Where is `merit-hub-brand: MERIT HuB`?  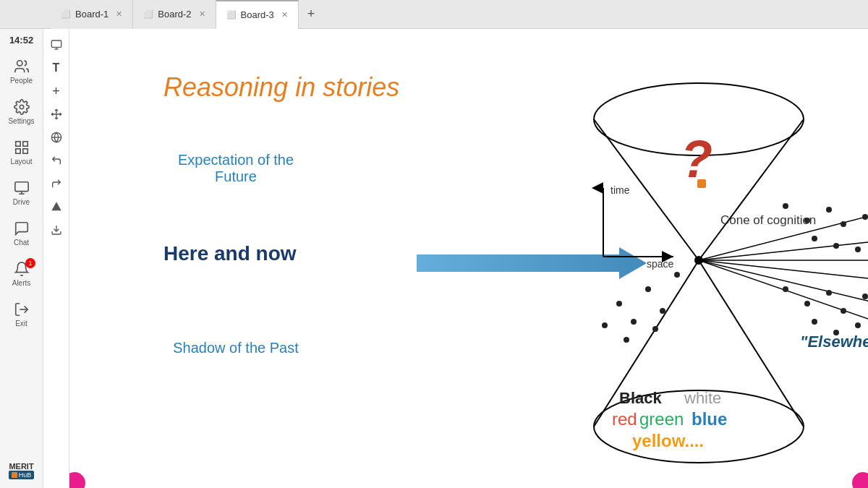 merit-hub-brand: MERIT HuB is located at coordinates (22, 471).